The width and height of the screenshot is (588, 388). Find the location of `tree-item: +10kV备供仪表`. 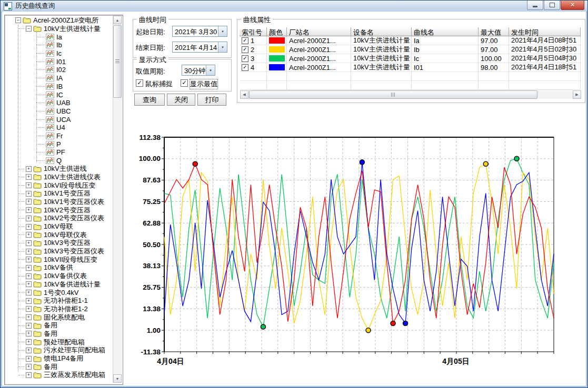

tree-item: +10kV备供仪表 is located at coordinates (59, 276).